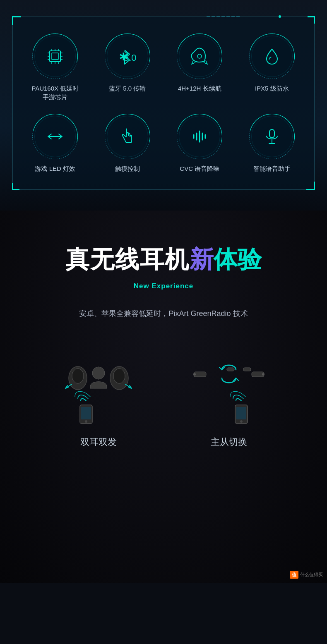 The image size is (327, 644). Describe the element at coordinates (229, 388) in the screenshot. I see `switch-illustration` at that location.